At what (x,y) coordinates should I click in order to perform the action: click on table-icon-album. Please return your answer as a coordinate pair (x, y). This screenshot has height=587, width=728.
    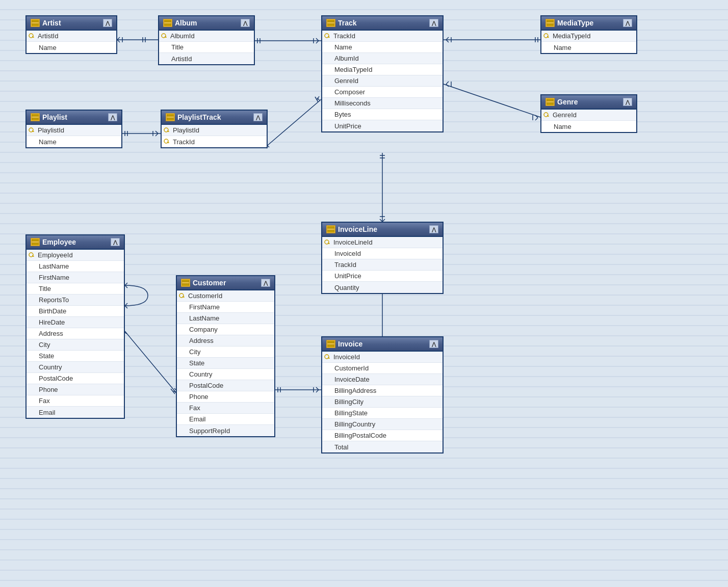
    Looking at the image, I should click on (168, 23).